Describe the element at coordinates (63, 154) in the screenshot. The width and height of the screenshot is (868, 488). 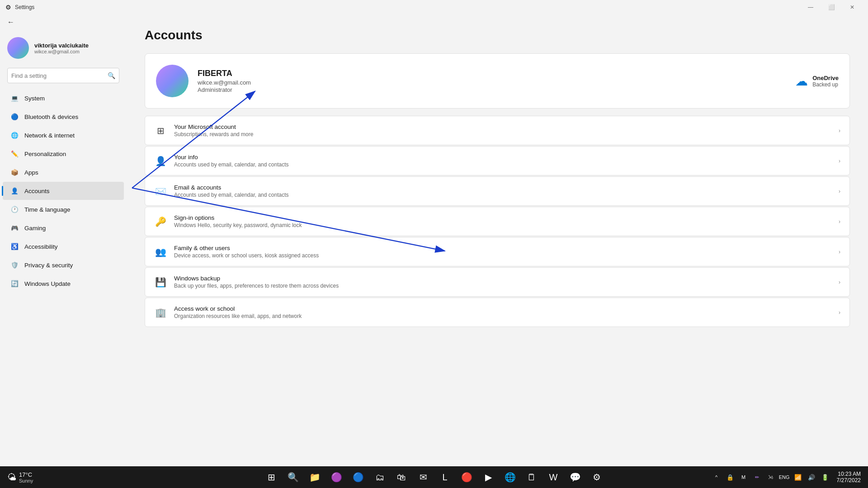
I see `sidebar-item-personalization: ✏️ Personalization` at that location.